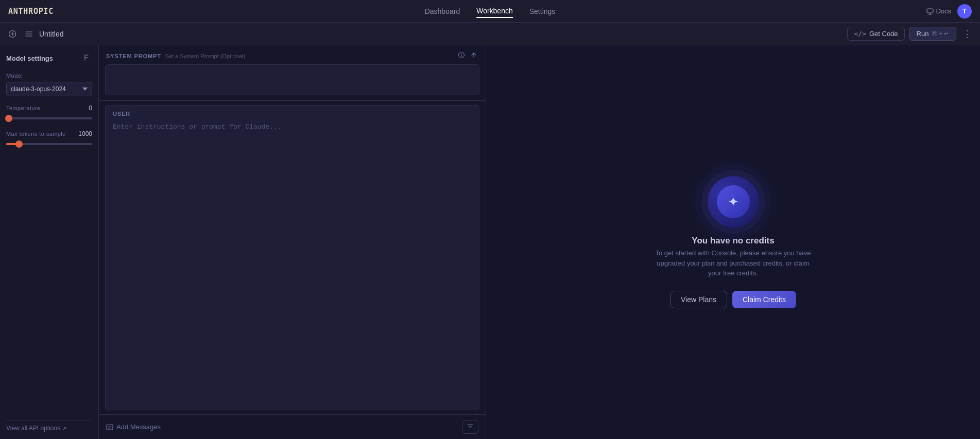 The width and height of the screenshot is (980, 439). What do you see at coordinates (733, 241) in the screenshot?
I see `no-credits-title: You have no credits` at bounding box center [733, 241].